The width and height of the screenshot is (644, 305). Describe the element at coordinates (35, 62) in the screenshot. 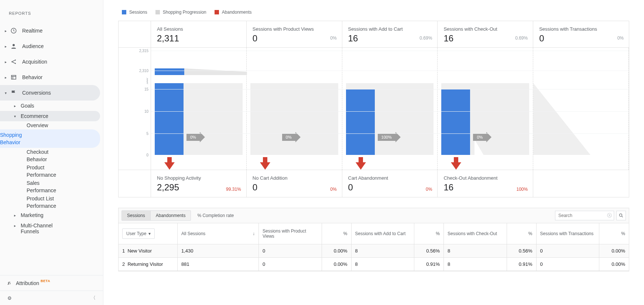

I see `label: Acquisition` at that location.